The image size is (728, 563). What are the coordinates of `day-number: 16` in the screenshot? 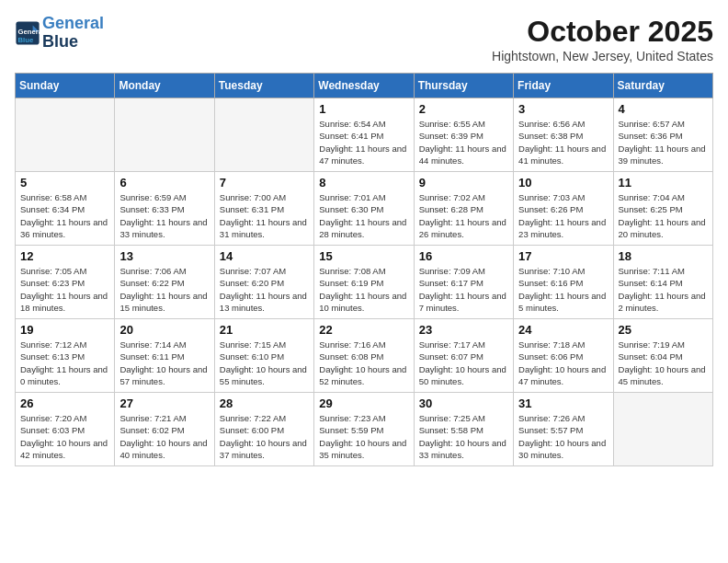 It's located at (463, 256).